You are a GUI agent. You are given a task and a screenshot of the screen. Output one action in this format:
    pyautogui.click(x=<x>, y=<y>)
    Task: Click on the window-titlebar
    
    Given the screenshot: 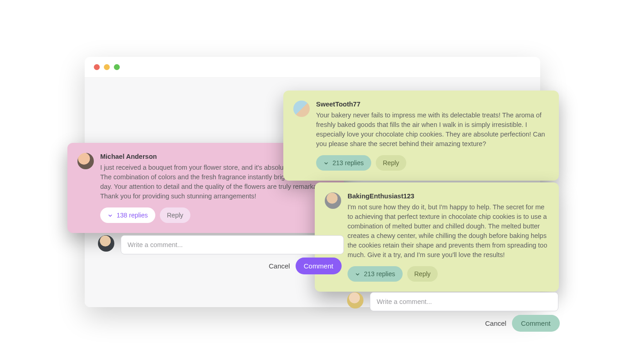 What is the action you would take?
    pyautogui.click(x=312, y=67)
    